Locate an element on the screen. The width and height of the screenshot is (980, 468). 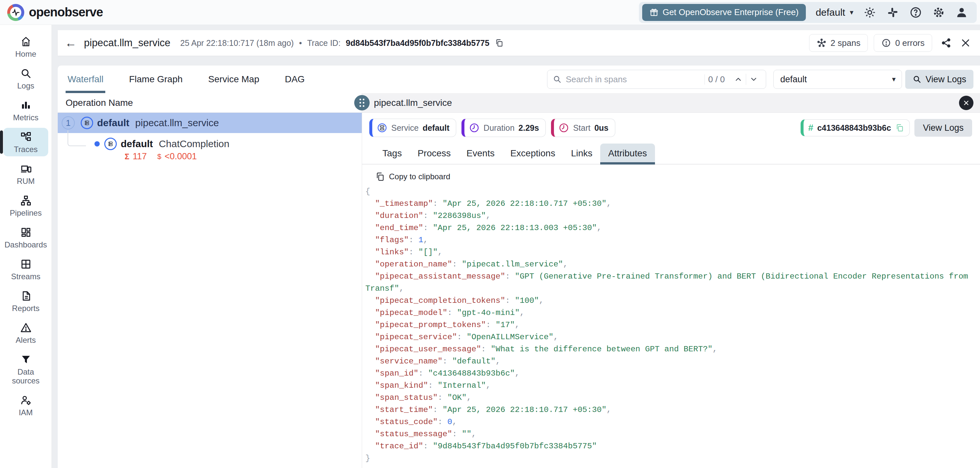
search-icon is located at coordinates (917, 79).